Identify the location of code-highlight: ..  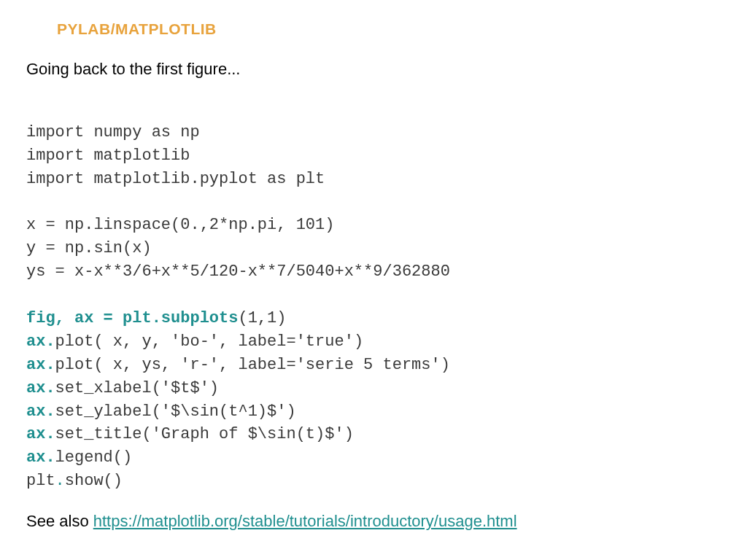
(60, 481).